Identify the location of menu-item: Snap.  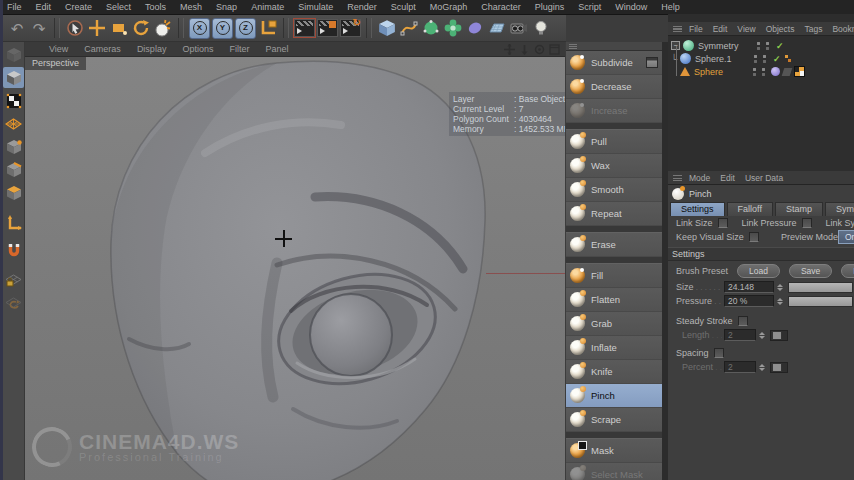
(226, 7).